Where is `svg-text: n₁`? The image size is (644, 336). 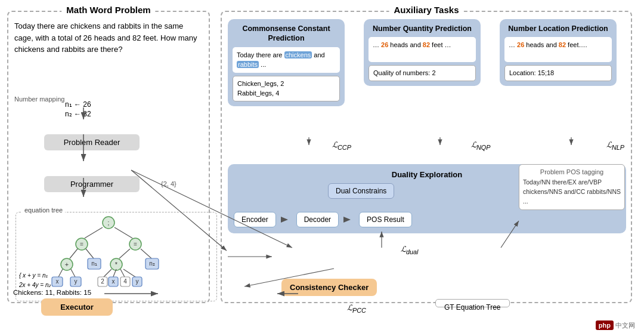
svg-text: n₁ is located at coordinates (94, 264).